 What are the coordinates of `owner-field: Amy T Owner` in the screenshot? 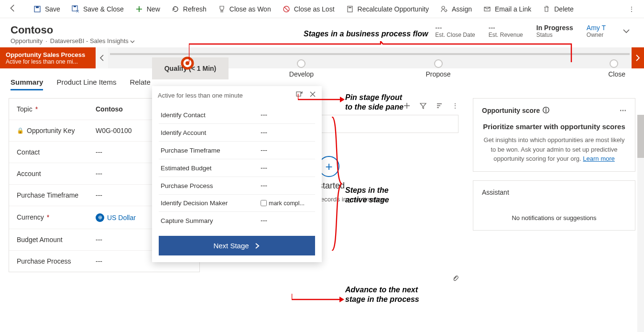 It's located at (596, 31).